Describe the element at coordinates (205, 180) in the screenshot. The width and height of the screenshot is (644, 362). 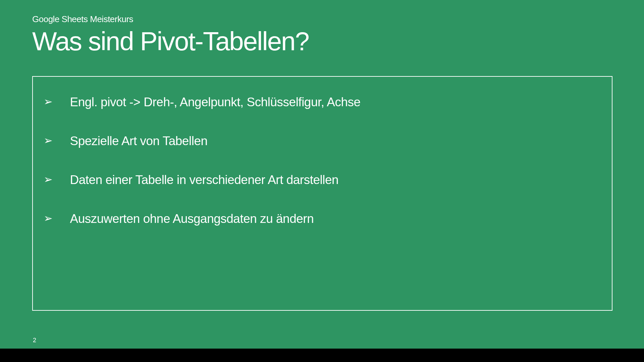
I see `bullet-text: Daten einer Tabelle in verschiedener Art…` at that location.